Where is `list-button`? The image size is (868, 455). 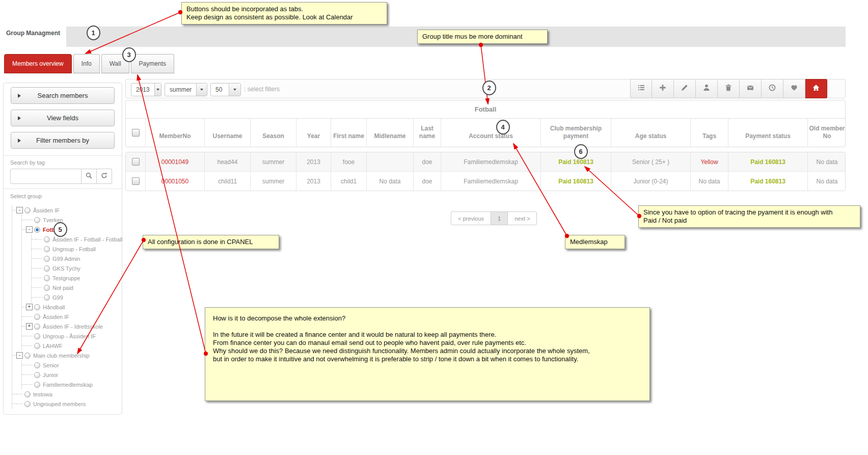 list-button is located at coordinates (641, 89).